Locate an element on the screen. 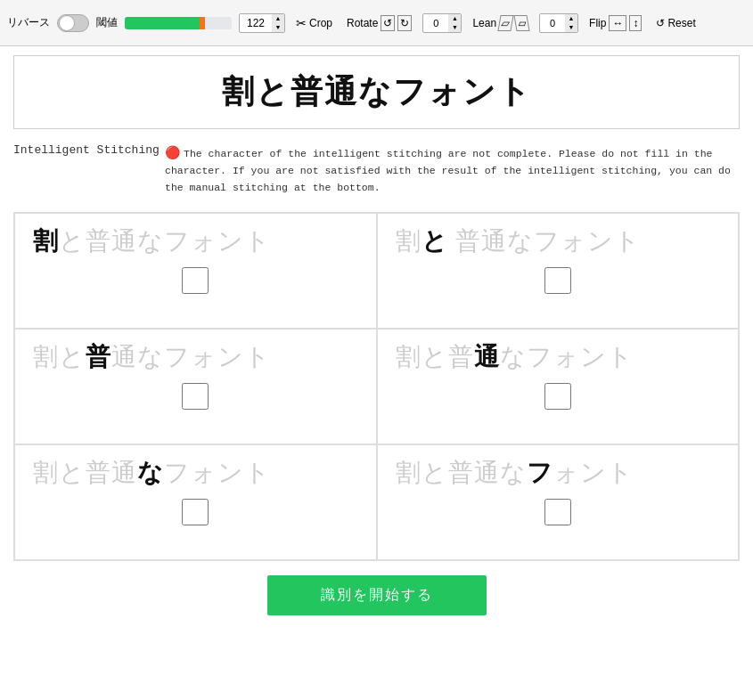 The width and height of the screenshot is (753, 700). reverse-label: リバース is located at coordinates (29, 23).